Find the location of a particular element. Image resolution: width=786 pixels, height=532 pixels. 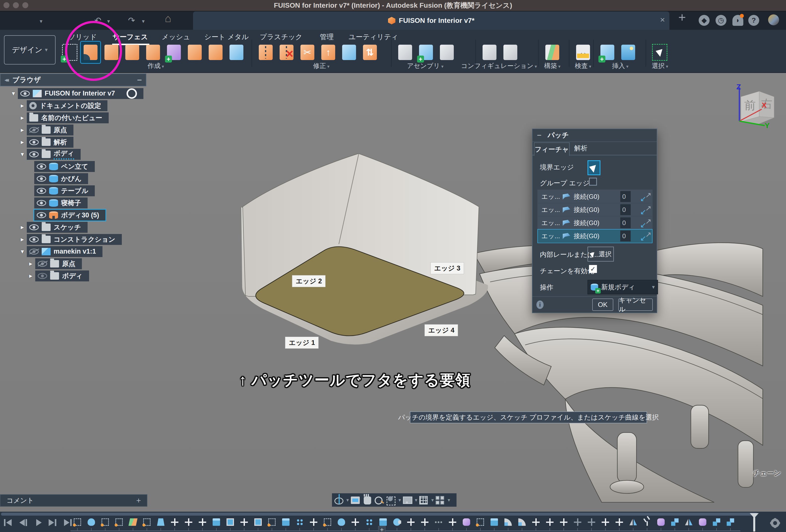

close-window-button is located at coordinates (6, 5).